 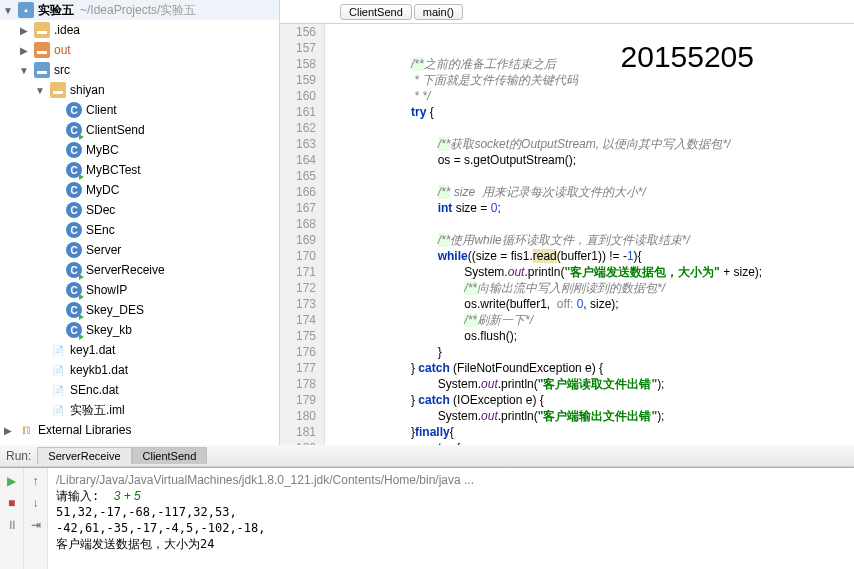 I want to click on class-ServerReceive: CServerReceive, so click(x=140, y=270).